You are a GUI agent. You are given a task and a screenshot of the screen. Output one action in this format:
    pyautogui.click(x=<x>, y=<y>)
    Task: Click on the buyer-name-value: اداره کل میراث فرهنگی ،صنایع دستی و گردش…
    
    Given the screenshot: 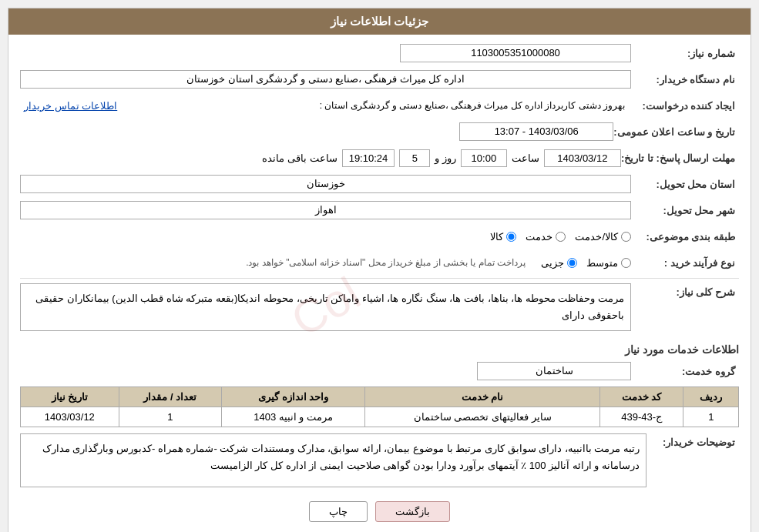 What is the action you would take?
    pyautogui.click(x=325, y=79)
    